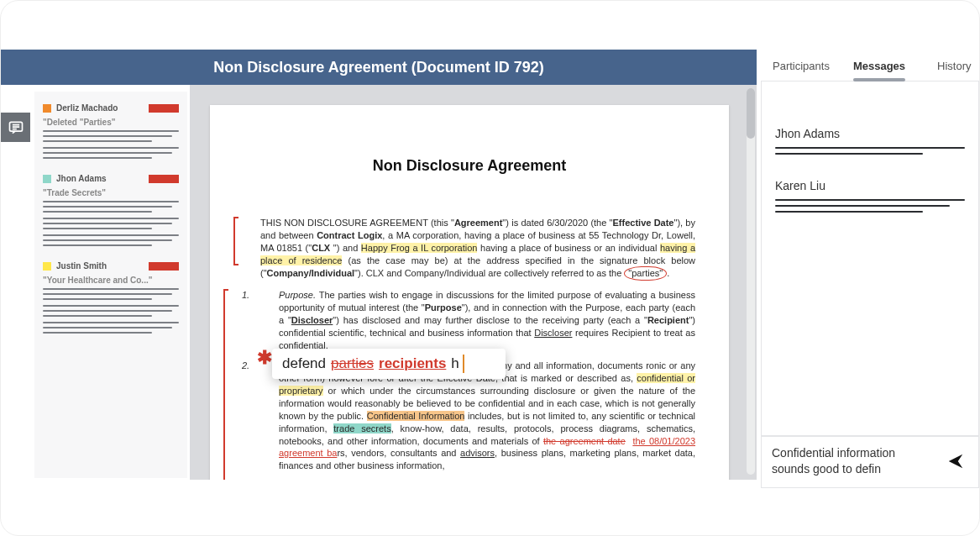 The width and height of the screenshot is (980, 536). Describe the element at coordinates (645, 274) in the screenshot. I see `circle-annotation: "parties"` at that location.